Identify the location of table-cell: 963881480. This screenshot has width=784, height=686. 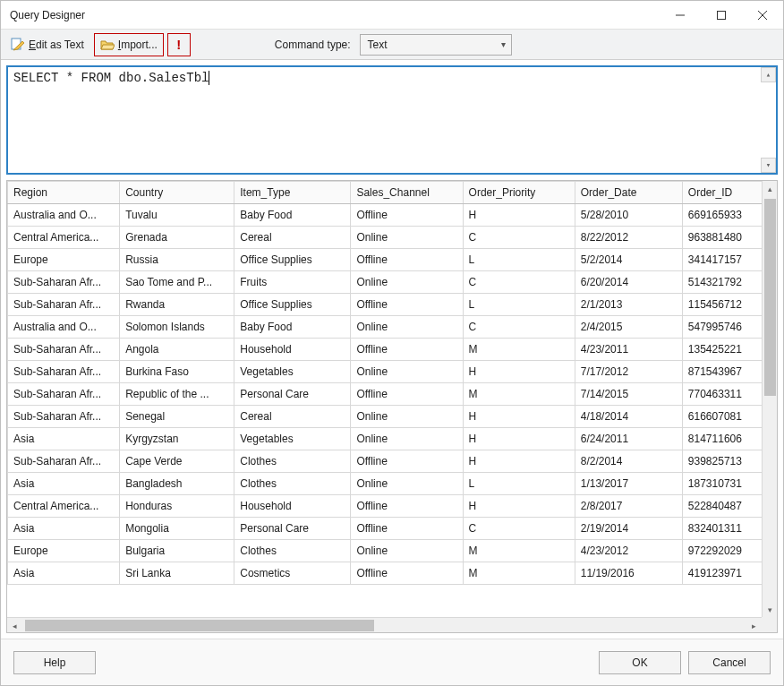
(727, 238).